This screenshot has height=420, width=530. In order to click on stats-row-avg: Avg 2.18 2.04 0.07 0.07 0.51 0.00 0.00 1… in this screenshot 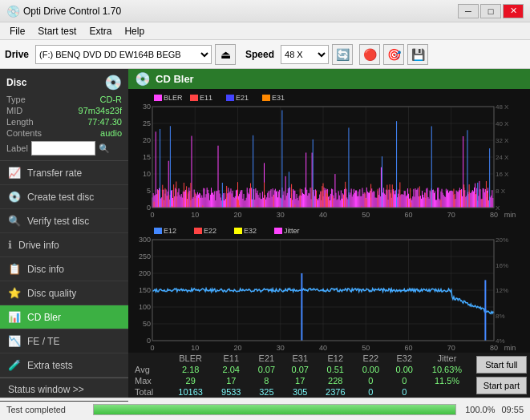, I will do `click(301, 370)`.